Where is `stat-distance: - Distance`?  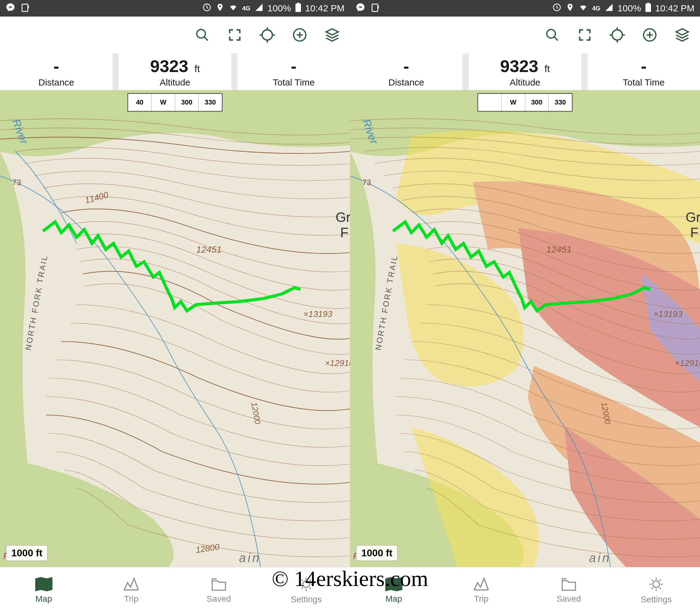 stat-distance: - Distance is located at coordinates (56, 72).